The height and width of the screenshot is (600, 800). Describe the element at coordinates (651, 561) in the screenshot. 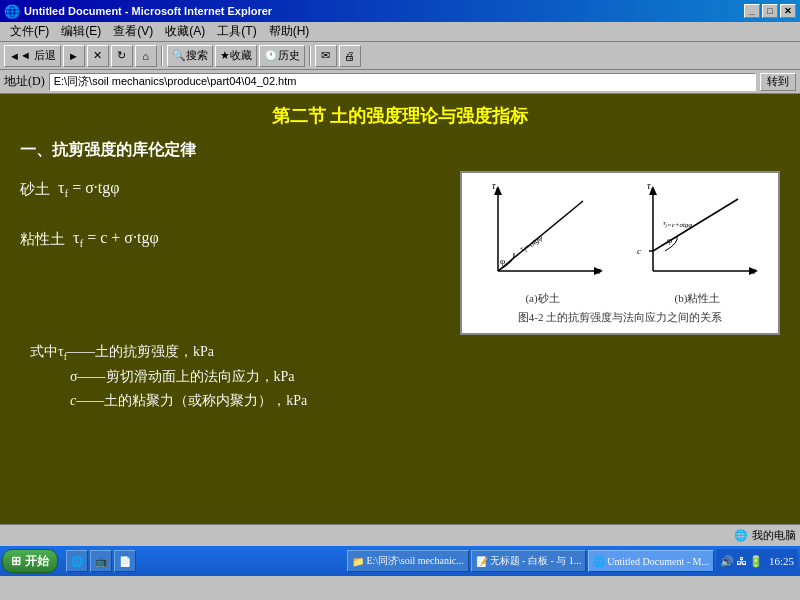

I see `taskbar-task-3: 🌐 Untitled Document - M...` at that location.